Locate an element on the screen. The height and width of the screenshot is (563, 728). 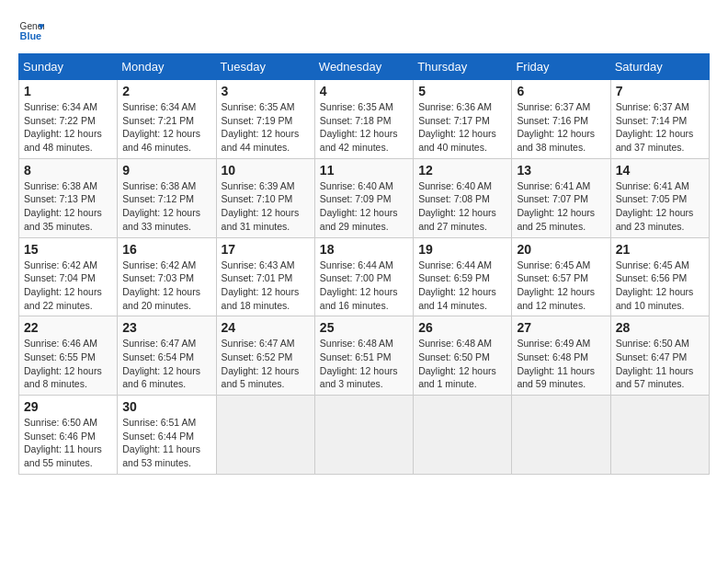
day-info: Sunrise: 6:42 AMSunset: 7:04 PMDaylight:… is located at coordinates (68, 285).